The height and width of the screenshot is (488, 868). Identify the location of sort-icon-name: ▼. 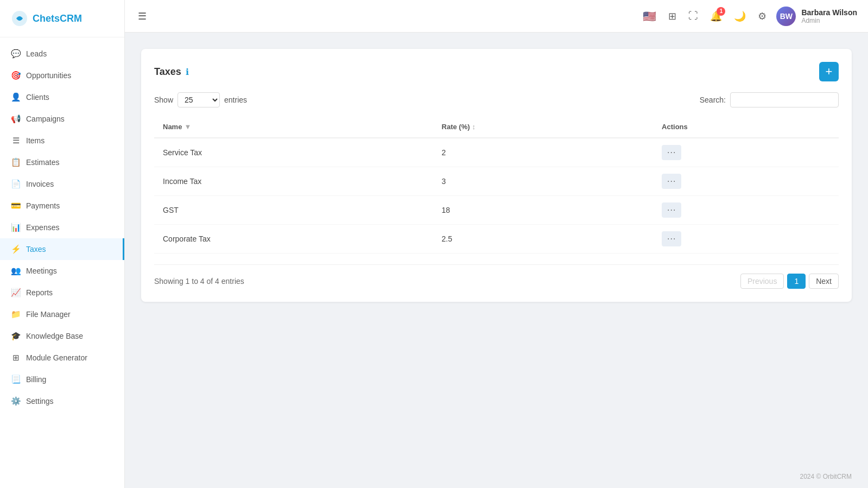
(188, 127).